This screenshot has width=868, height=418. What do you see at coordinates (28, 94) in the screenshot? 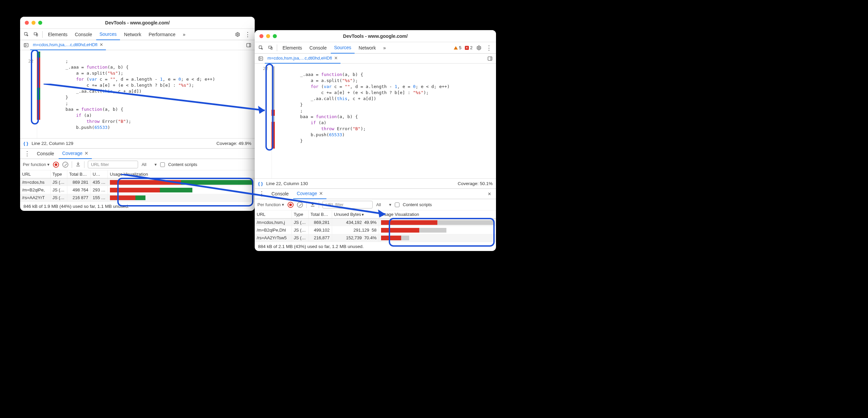
I see `gutter: 22` at bounding box center [28, 94].